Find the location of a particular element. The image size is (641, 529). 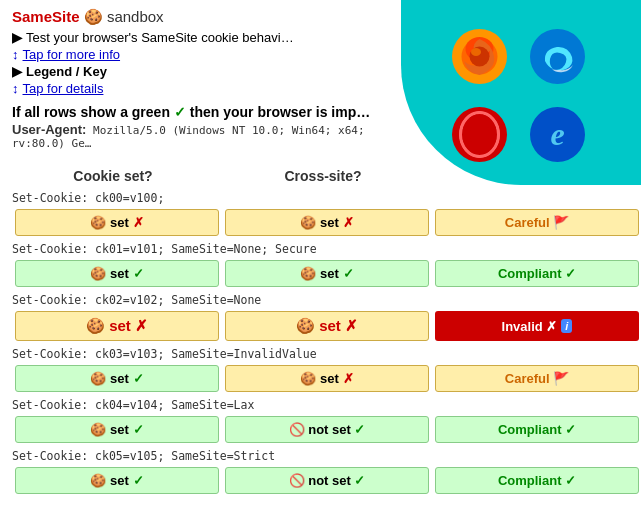

cell-0-0-text: 🍪 set ✗ is located at coordinates (116, 222).